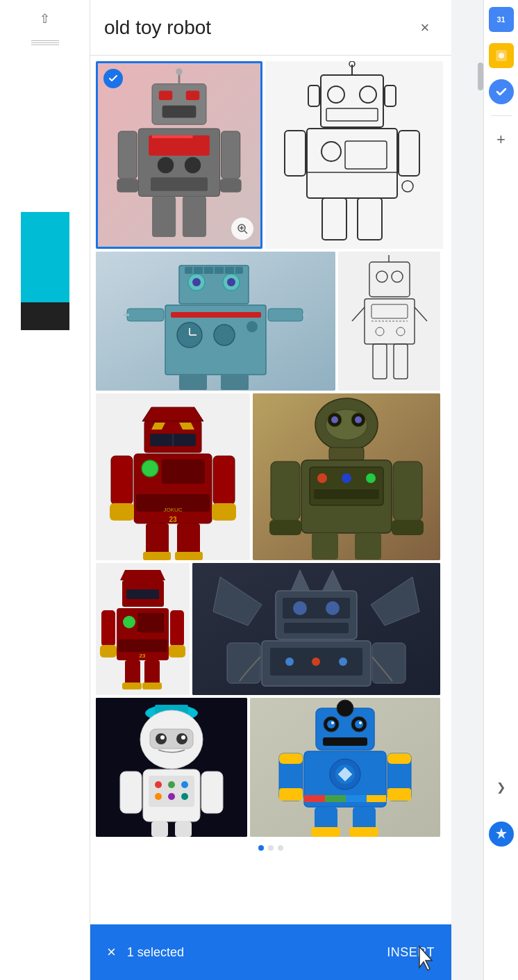  I want to click on add-icon: +, so click(501, 140).